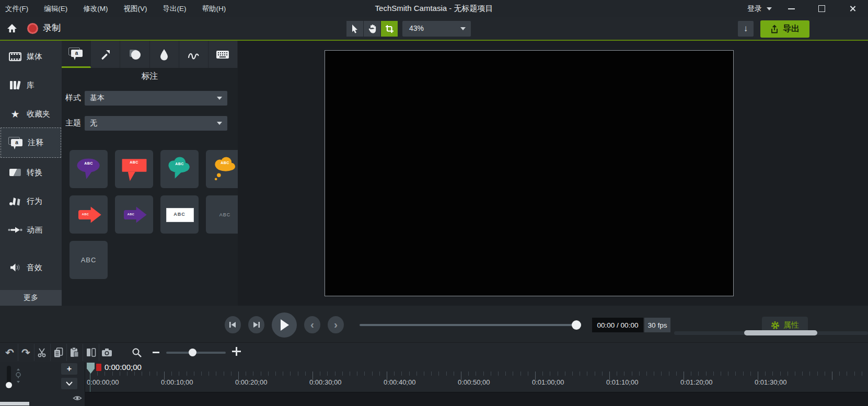 The image size is (868, 406). Describe the element at coordinates (177, 382) in the screenshot. I see `ruler-label: 0:00:10;00` at that location.